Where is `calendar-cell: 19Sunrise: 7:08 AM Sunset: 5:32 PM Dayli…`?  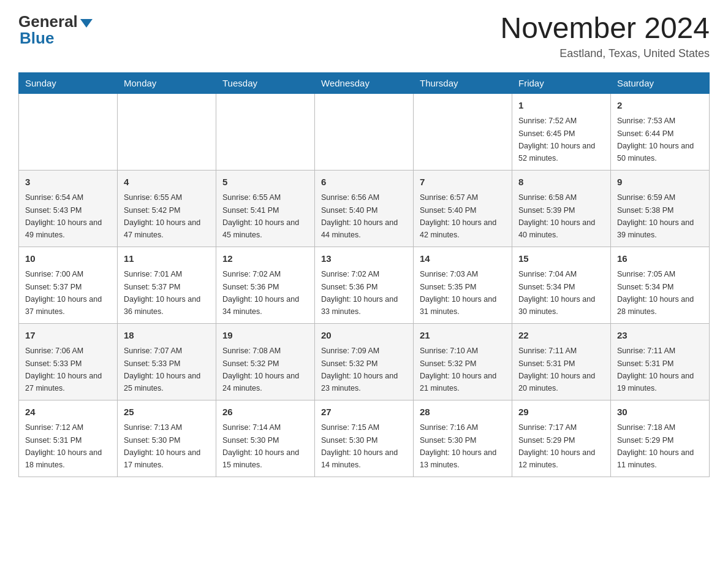 calendar-cell: 19Sunrise: 7:08 AM Sunset: 5:32 PM Dayli… is located at coordinates (266, 362).